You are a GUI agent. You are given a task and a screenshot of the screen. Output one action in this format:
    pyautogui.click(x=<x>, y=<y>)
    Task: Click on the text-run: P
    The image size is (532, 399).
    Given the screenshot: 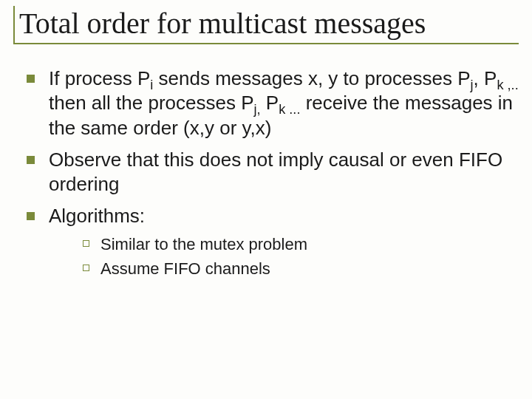 What is the action you would take?
    pyautogui.click(x=270, y=103)
    